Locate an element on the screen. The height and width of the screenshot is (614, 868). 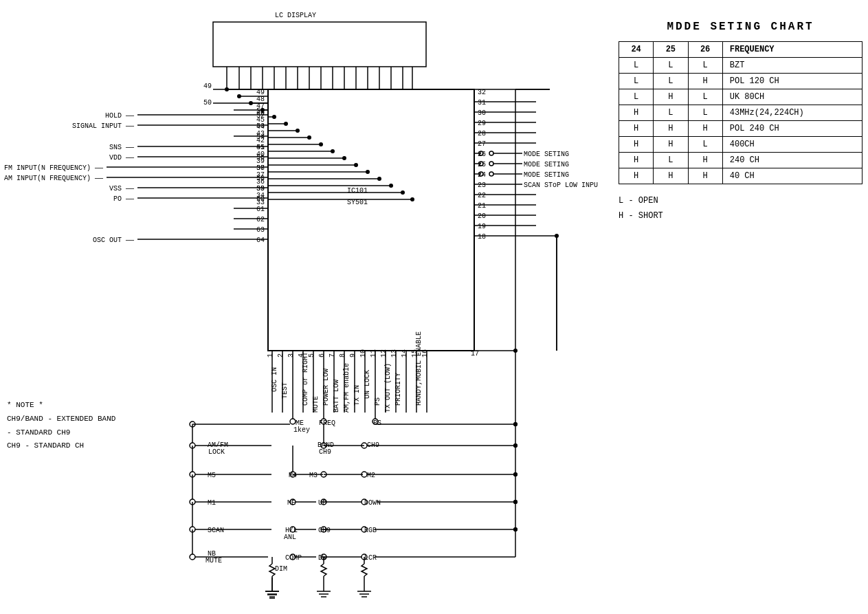
svg-text: M5 is located at coordinates (212, 476).